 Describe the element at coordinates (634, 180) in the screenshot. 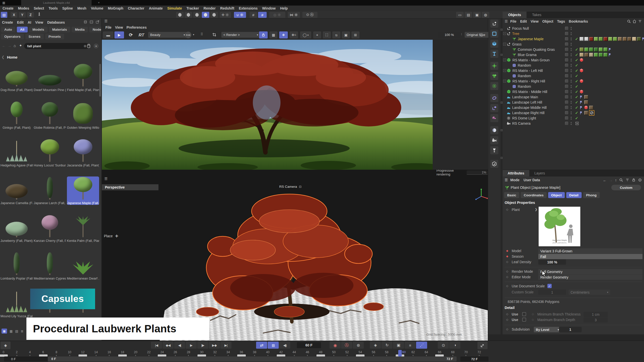

I see `attr-lock-icon` at that location.